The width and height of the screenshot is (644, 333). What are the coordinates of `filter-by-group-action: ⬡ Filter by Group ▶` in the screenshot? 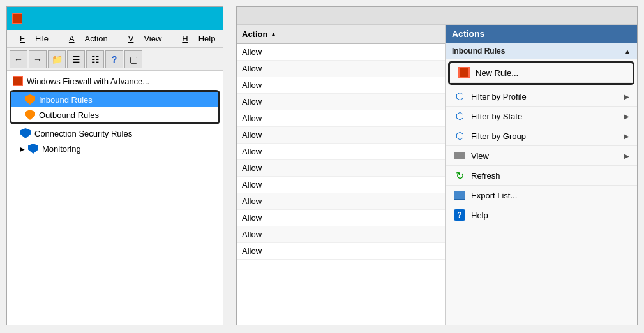 It's located at (541, 137).